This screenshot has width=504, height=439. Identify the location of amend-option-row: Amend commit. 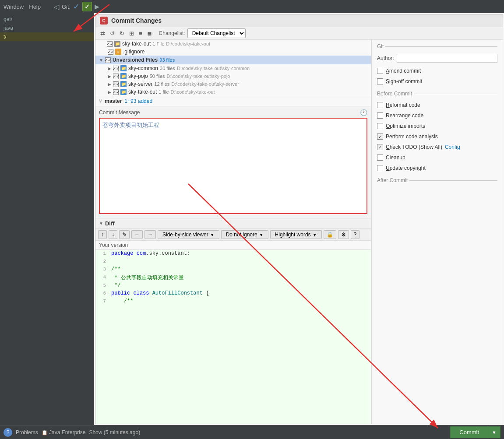
(437, 71).